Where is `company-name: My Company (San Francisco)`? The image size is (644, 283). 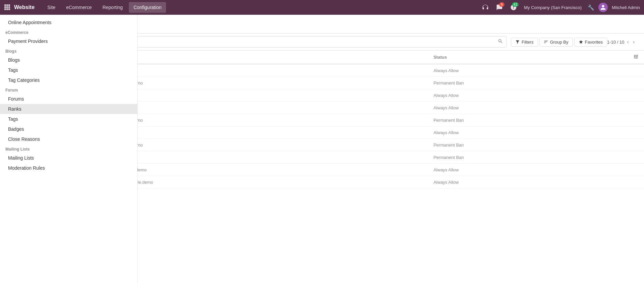 company-name: My Company (San Francisco) is located at coordinates (553, 7).